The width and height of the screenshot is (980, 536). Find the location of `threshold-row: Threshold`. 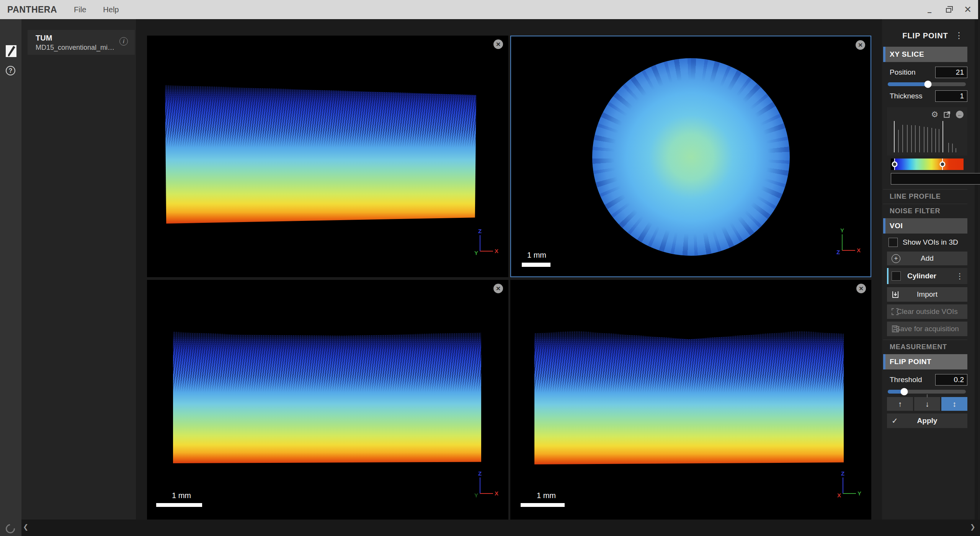

threshold-row: Threshold is located at coordinates (925, 380).